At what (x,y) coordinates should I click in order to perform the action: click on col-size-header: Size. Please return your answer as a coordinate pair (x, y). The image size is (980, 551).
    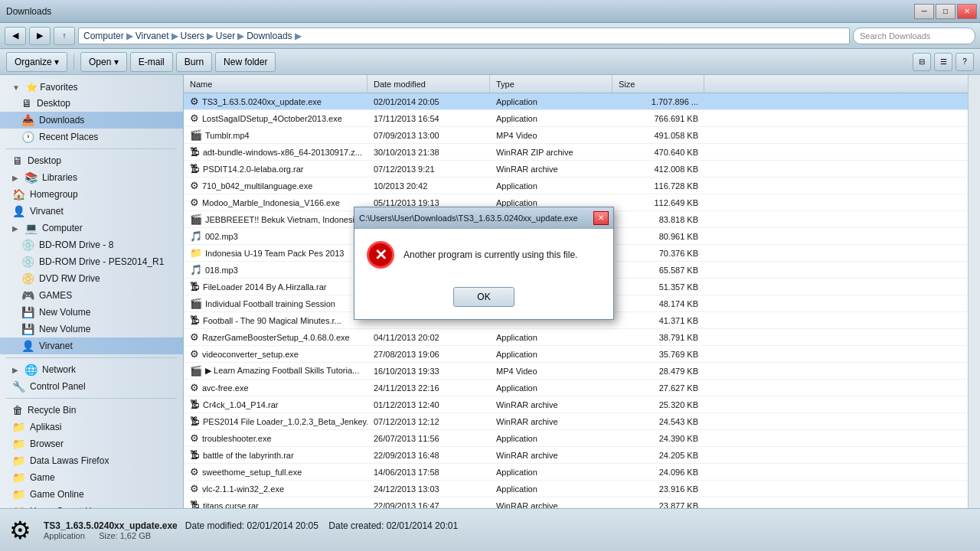
    Looking at the image, I should click on (658, 84).